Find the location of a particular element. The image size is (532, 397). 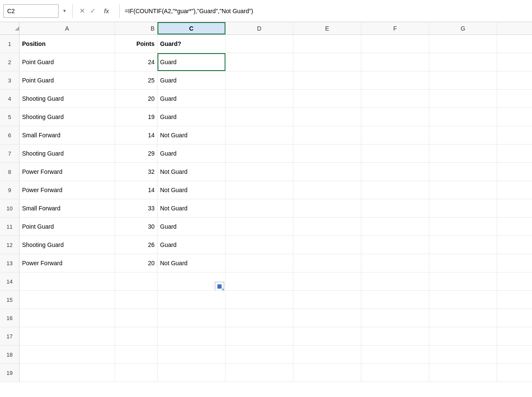

cell-c-1: Guard? is located at coordinates (191, 44).